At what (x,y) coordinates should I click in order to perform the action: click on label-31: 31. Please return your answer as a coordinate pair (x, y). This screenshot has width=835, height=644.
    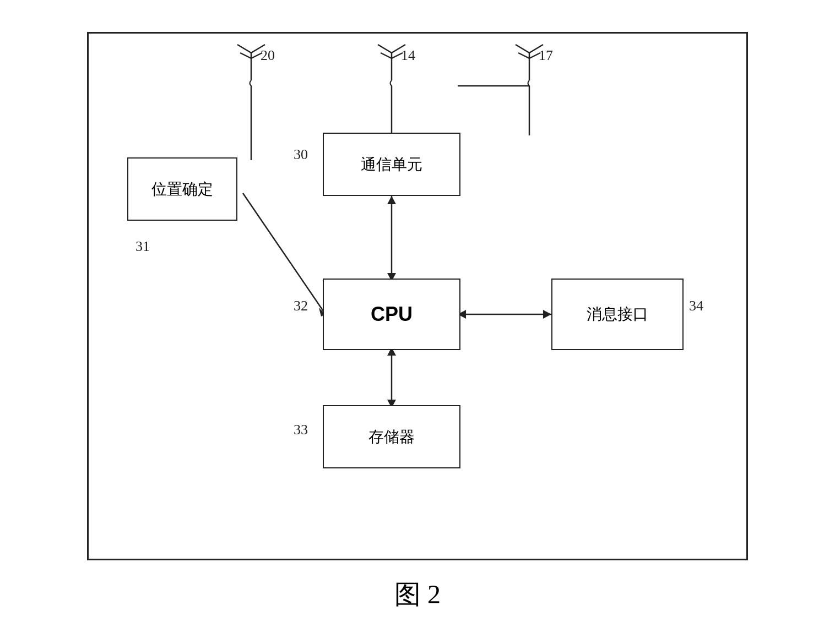
    Looking at the image, I should click on (143, 247).